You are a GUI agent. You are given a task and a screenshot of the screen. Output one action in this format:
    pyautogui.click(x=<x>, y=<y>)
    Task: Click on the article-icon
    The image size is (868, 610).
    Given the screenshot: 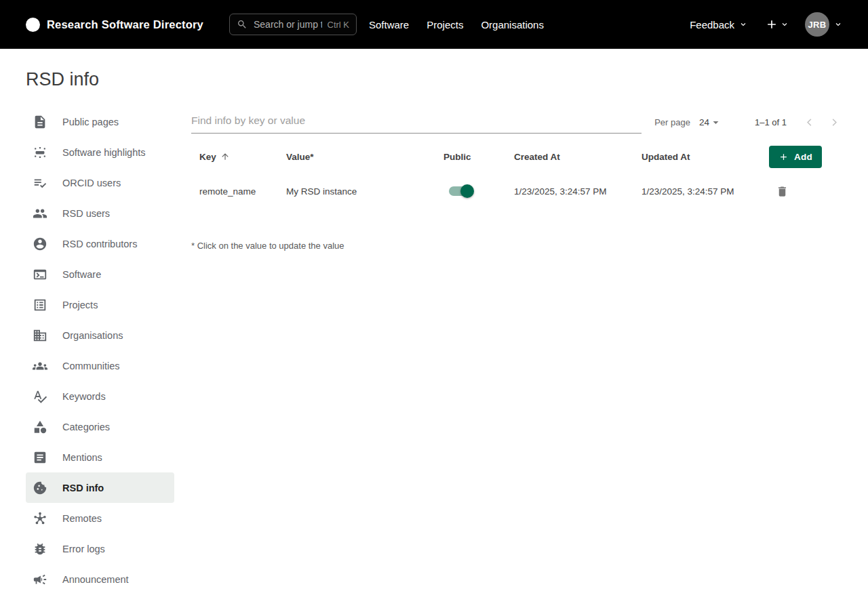 What is the action you would take?
    pyautogui.click(x=40, y=458)
    